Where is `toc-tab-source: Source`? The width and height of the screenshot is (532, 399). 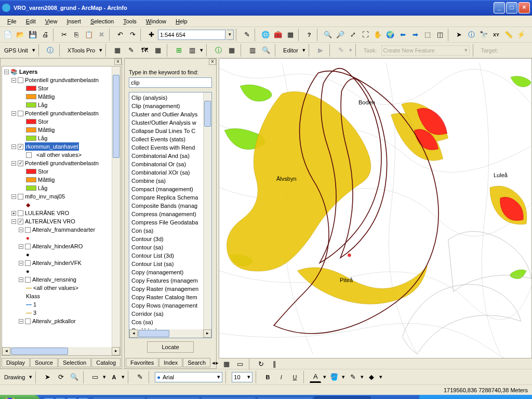
toc-tab-source: Source is located at coordinates (44, 363).